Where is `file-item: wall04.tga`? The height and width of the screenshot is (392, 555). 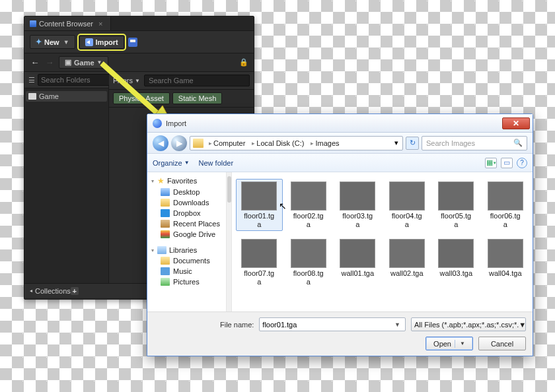
file-item: wall04.tga is located at coordinates (506, 263).